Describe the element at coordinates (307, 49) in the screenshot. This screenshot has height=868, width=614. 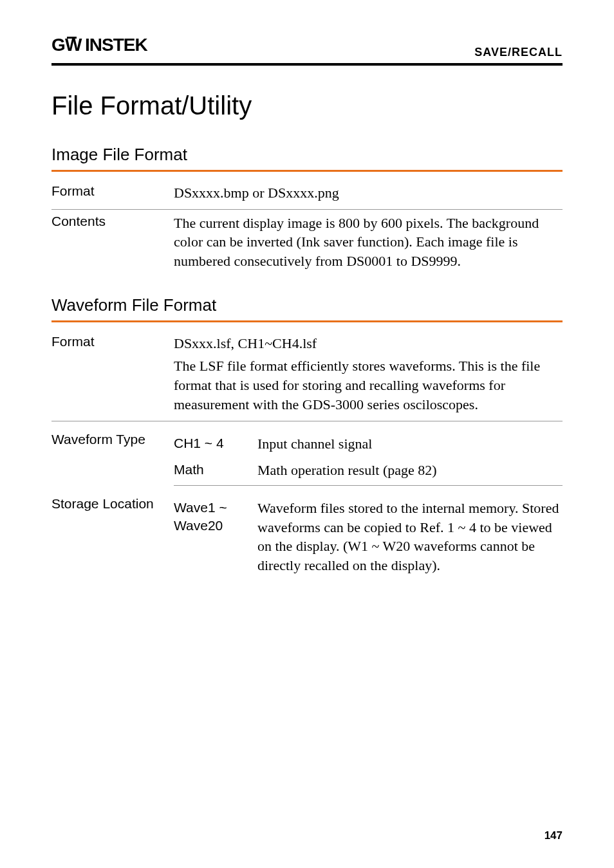
I see `page-header: G W INSTEK SAVE/RECALL` at that location.